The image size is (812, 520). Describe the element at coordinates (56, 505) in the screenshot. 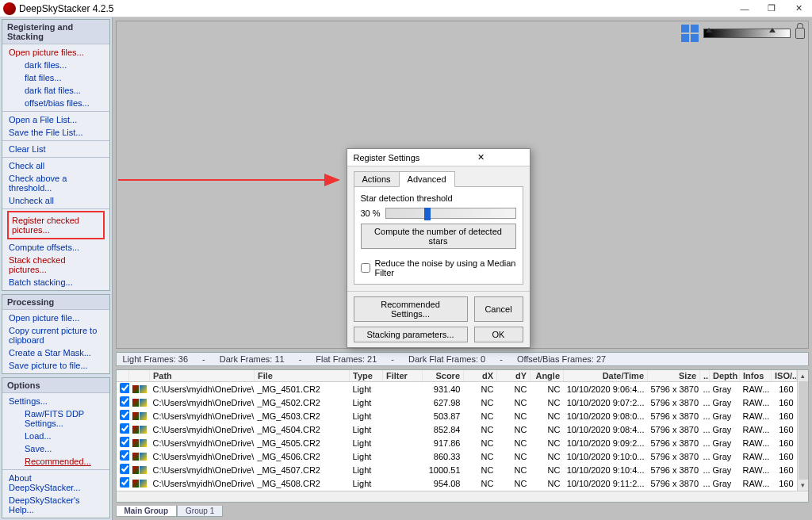

I see `help: DeepSkyStacker's Help...` at that location.